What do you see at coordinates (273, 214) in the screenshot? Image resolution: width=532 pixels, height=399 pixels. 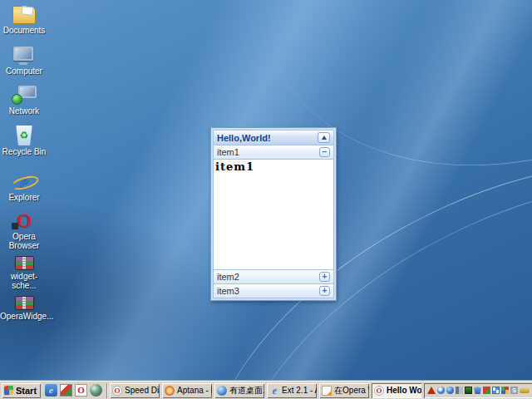 I see `accordion-body-item1: item1` at bounding box center [273, 214].